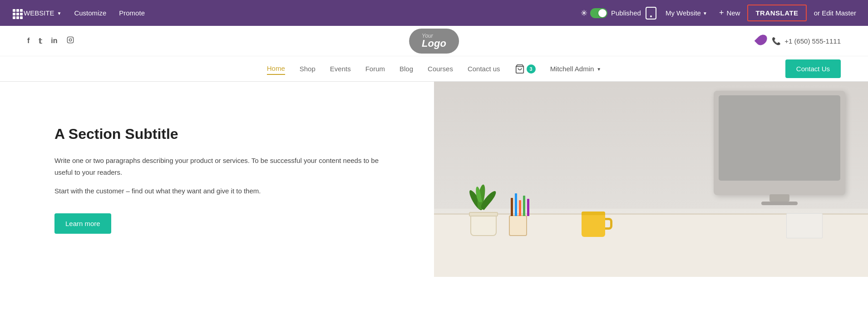  What do you see at coordinates (776, 41) in the screenshot?
I see `phone-icon: 📞` at bounding box center [776, 41].